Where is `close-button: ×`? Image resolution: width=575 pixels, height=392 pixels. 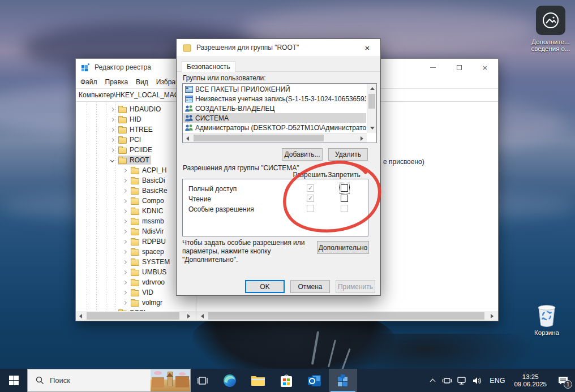
close-button: × is located at coordinates (485, 67).